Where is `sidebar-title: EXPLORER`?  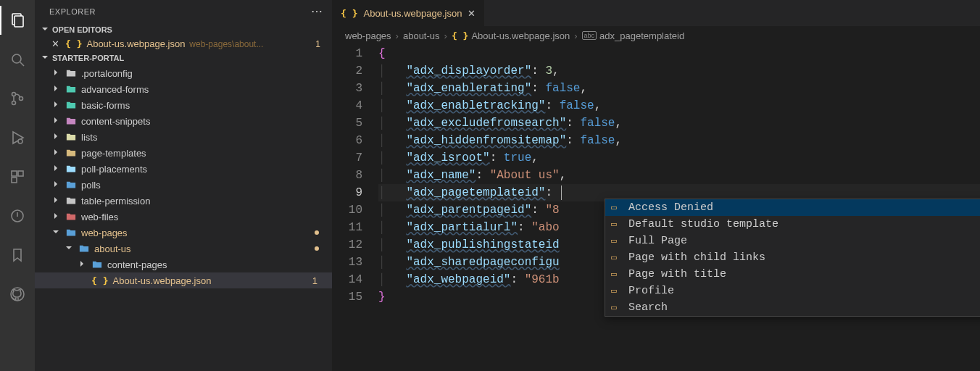
sidebar-title: EXPLORER is located at coordinates (72, 12).